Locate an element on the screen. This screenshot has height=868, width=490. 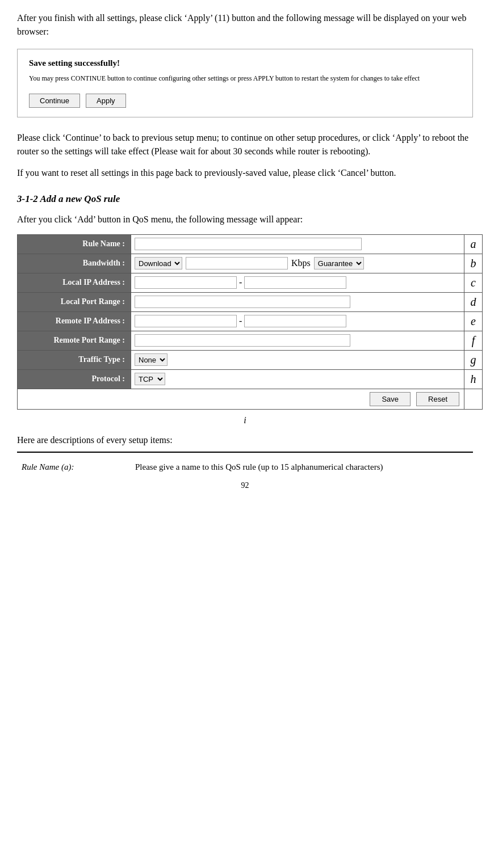
para2-text: Please click ‘Continue’ to back to previ… is located at coordinates (245, 145).